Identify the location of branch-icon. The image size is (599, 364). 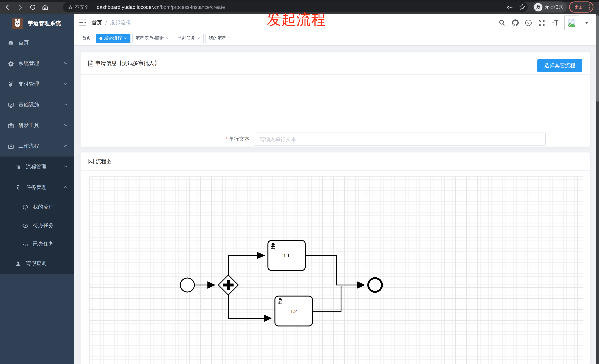
(18, 187).